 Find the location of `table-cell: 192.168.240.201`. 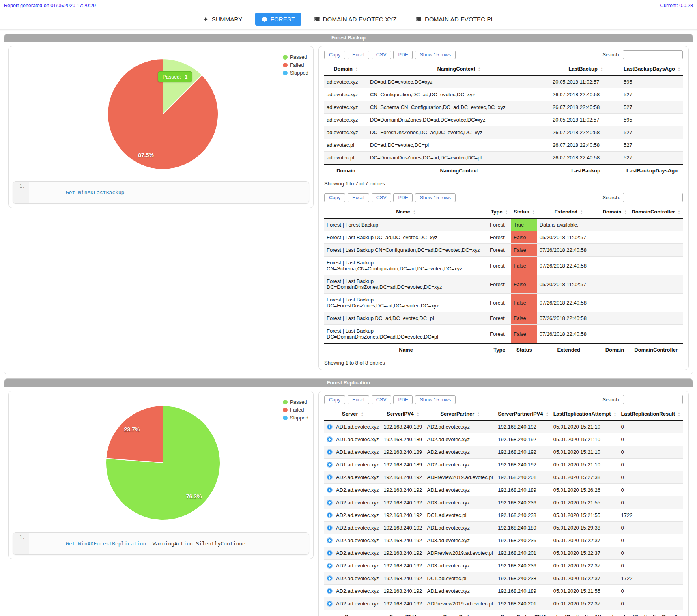

table-cell: 192.168.240.201 is located at coordinates (523, 604).